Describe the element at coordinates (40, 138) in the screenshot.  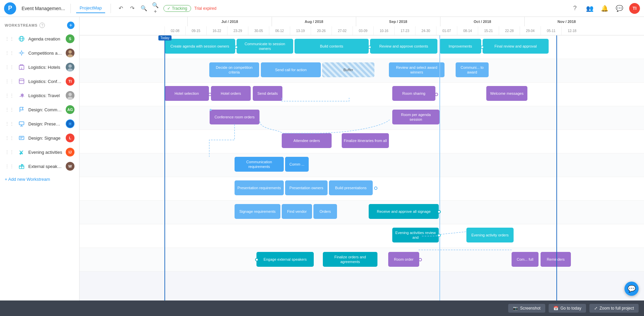
I see `sidebar-item-signage: ⋮⋮ Design: Signage L` at that location.